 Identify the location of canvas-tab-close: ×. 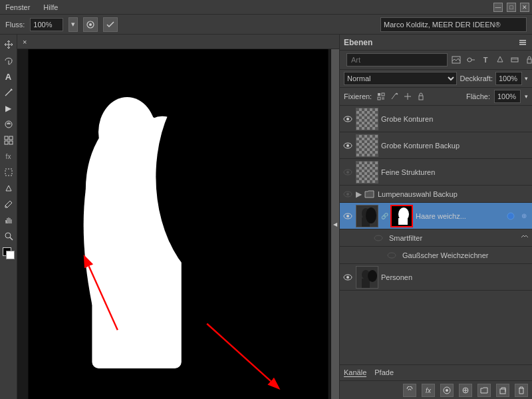
(25, 42).